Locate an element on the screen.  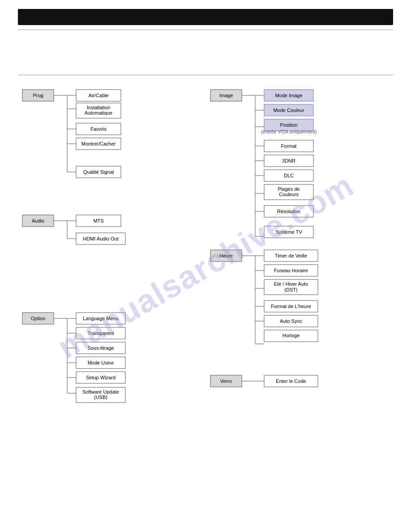
item-mode-couleur: Mode Couleur is located at coordinates (288, 110).